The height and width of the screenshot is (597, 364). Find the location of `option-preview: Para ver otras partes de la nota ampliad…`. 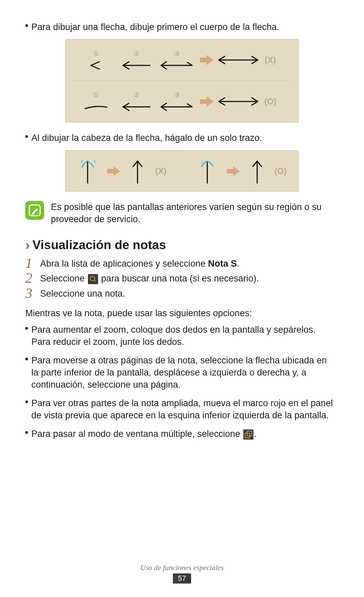

option-preview: Para ver otras partes de la nota ampliad… is located at coordinates (182, 409).